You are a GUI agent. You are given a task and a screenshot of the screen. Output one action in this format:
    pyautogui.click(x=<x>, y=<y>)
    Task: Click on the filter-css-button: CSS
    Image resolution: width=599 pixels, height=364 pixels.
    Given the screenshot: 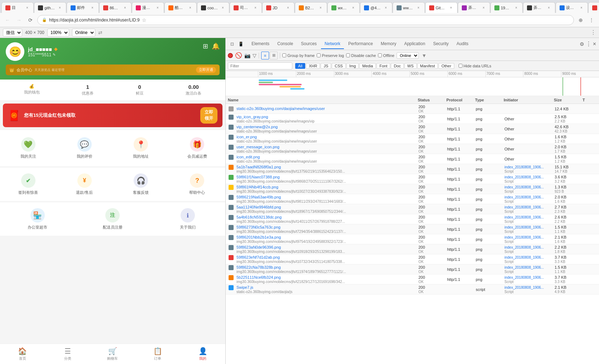 What is the action you would take?
    pyautogui.click(x=339, y=66)
    